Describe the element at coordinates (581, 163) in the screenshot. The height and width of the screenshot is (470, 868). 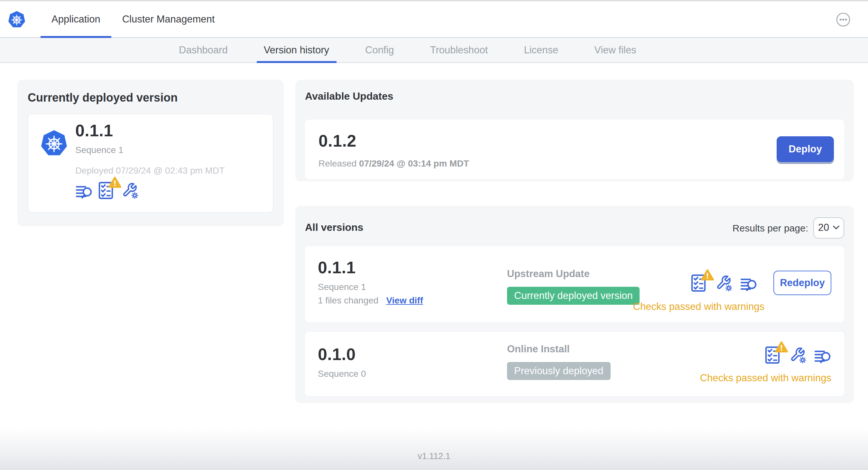
I see `update-released-line: Released 07/29/24 @ 03:14 pm MDT` at that location.